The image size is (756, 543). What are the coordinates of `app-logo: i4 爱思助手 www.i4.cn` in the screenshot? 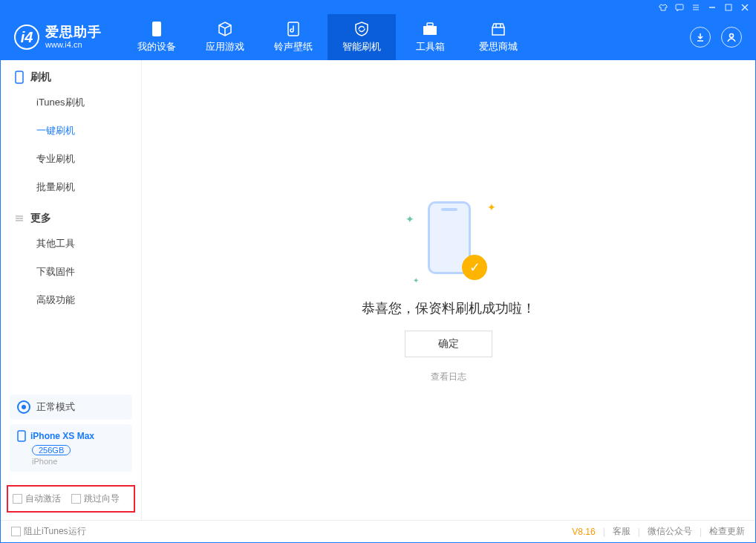 It's located at (58, 37).